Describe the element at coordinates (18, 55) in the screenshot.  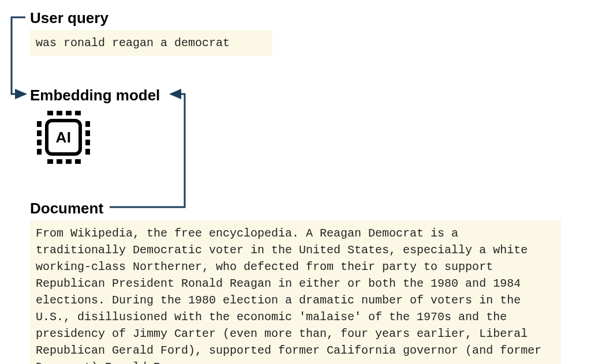
I see `arrow-query-to-embedding` at that location.